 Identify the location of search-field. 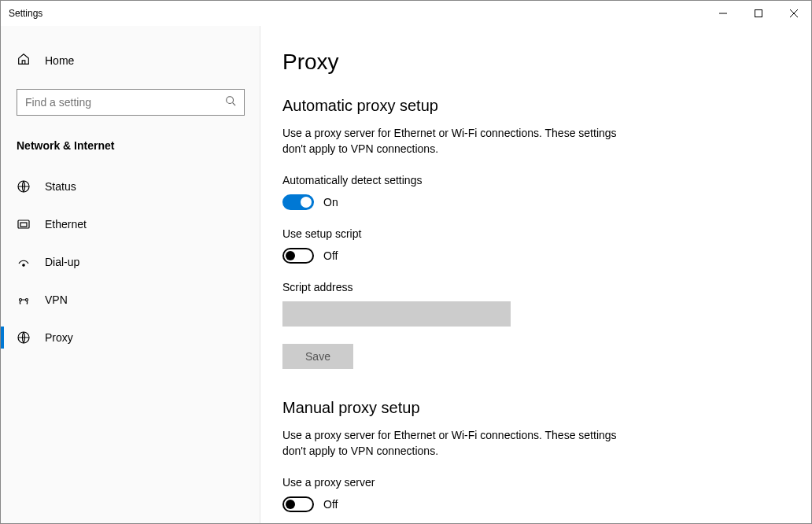
(125, 102).